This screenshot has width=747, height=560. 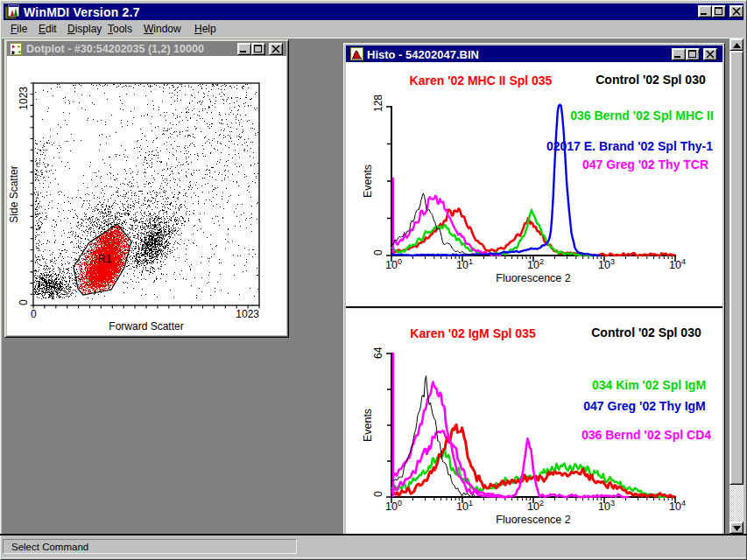 What do you see at coordinates (105, 259) in the screenshot?
I see `svg-text: R1` at bounding box center [105, 259].